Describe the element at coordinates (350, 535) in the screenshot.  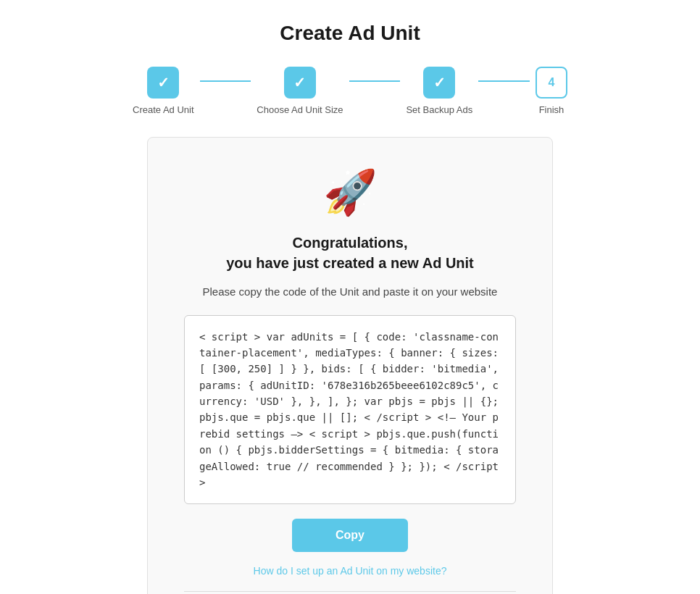
I see `copy-button: Copy` at that location.